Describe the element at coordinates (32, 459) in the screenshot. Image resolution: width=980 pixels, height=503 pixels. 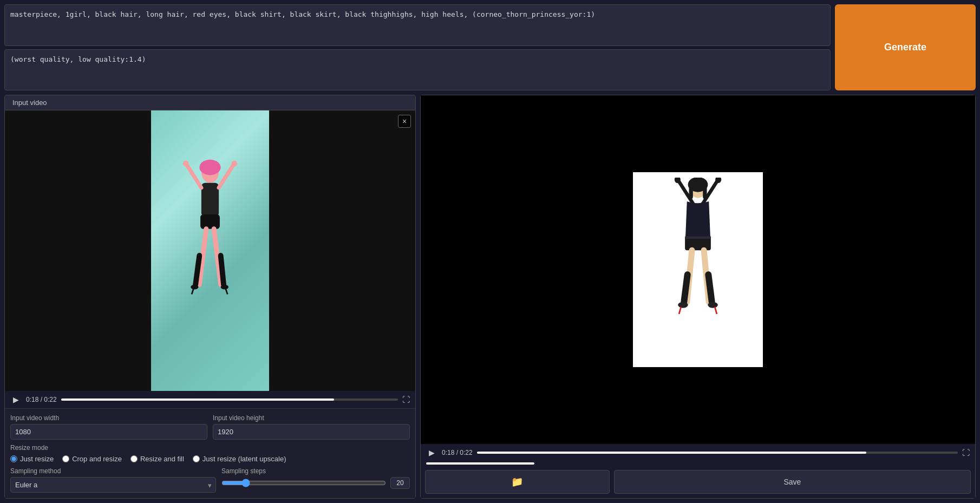
I see `radio-just-resize: Just resize` at that location.